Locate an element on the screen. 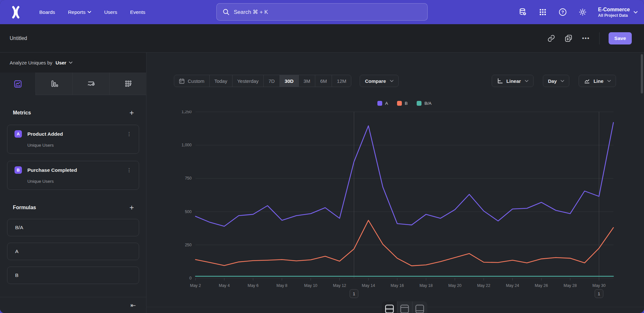 This screenshot has height=313, width=644. apps-grid-icon is located at coordinates (543, 12).